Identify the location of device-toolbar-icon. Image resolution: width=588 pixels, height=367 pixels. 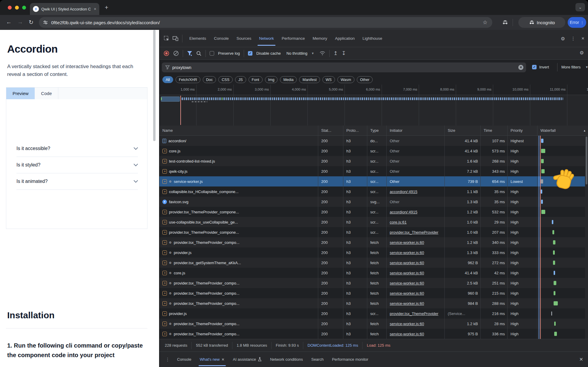
(176, 39).